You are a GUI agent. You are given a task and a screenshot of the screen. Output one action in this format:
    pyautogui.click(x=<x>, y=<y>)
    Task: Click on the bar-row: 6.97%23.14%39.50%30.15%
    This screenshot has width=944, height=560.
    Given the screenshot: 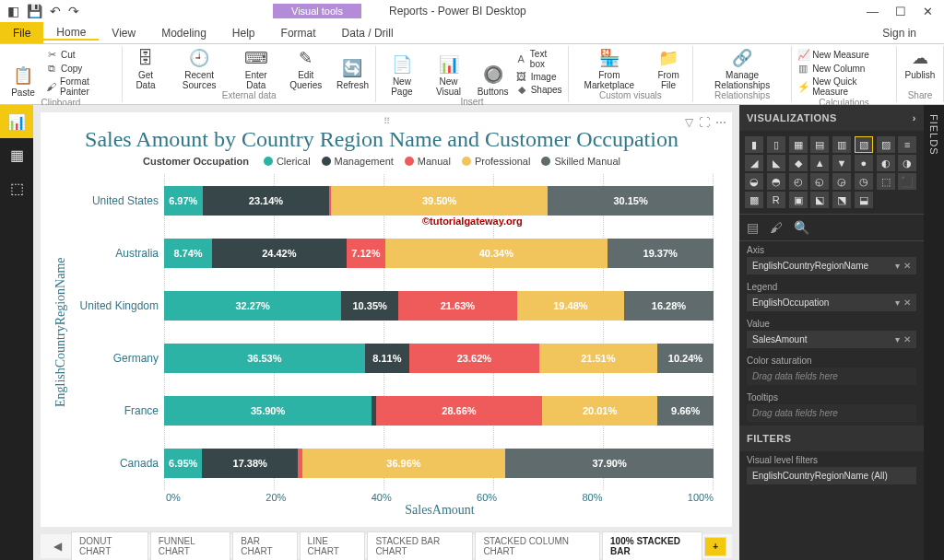 What is the action you would take?
    pyautogui.click(x=439, y=201)
    